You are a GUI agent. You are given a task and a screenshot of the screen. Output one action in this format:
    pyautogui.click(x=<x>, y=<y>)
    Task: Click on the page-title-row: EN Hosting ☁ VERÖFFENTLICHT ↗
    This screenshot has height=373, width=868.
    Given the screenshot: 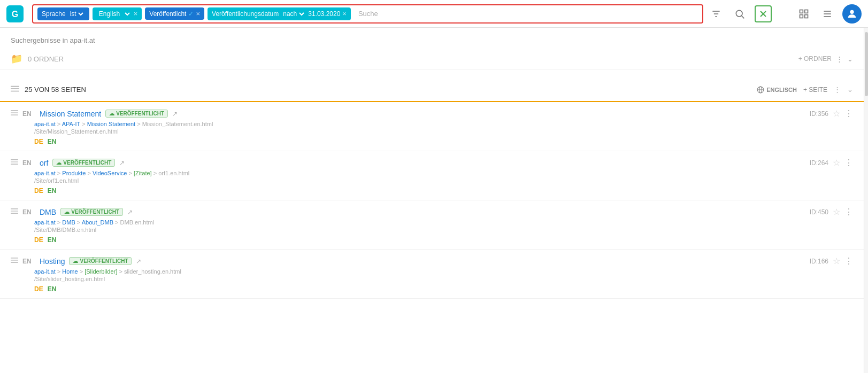 What is the action you would take?
    pyautogui.click(x=408, y=261)
    